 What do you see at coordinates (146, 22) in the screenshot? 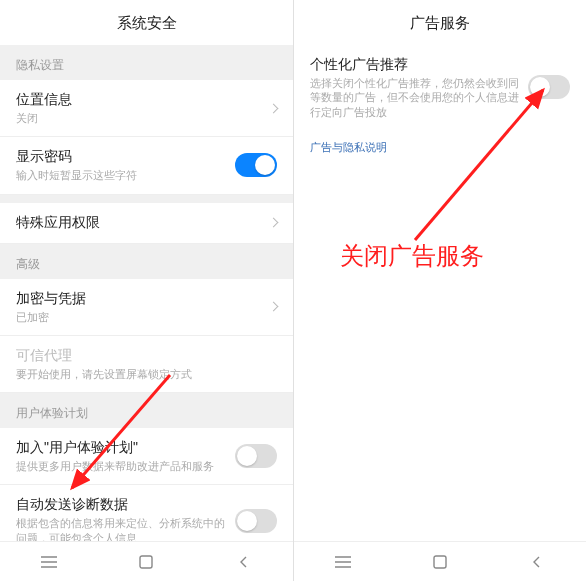
I see `page-title-left: 系统安全` at bounding box center [146, 22].